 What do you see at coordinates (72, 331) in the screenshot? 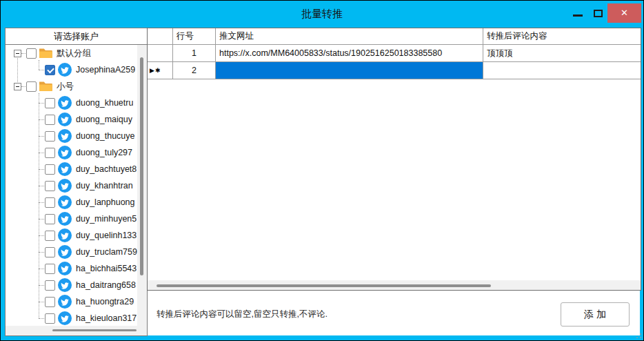
I see `tree-horizontal-scrollbar` at bounding box center [72, 331].